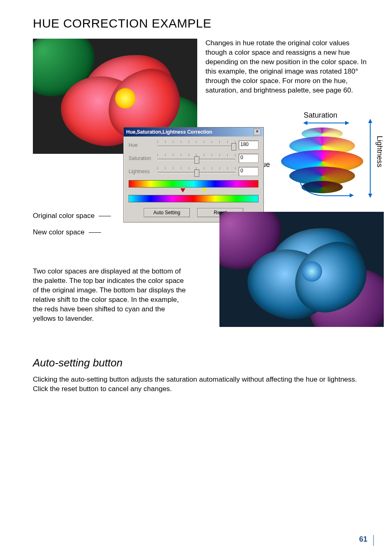  I want to click on hsl-correction-dialog: Hue,Saturation,Lightness Correction × Hu…, so click(194, 175).